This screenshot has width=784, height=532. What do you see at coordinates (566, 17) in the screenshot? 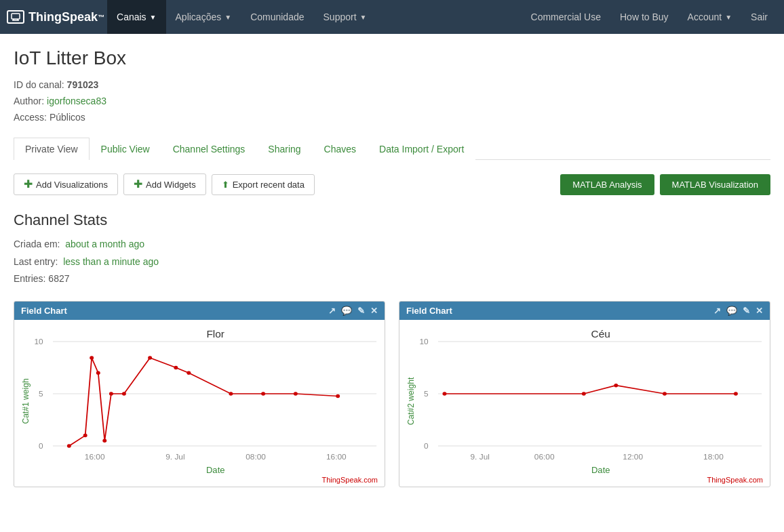
I see `nav-item-commercial: Commercial Use` at bounding box center [566, 17].